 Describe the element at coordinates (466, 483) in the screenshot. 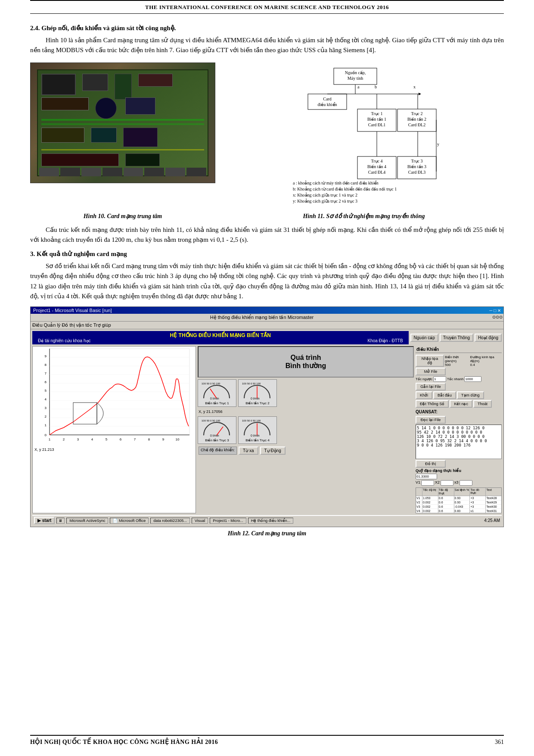

I see `ss-x3b-input` at that location.